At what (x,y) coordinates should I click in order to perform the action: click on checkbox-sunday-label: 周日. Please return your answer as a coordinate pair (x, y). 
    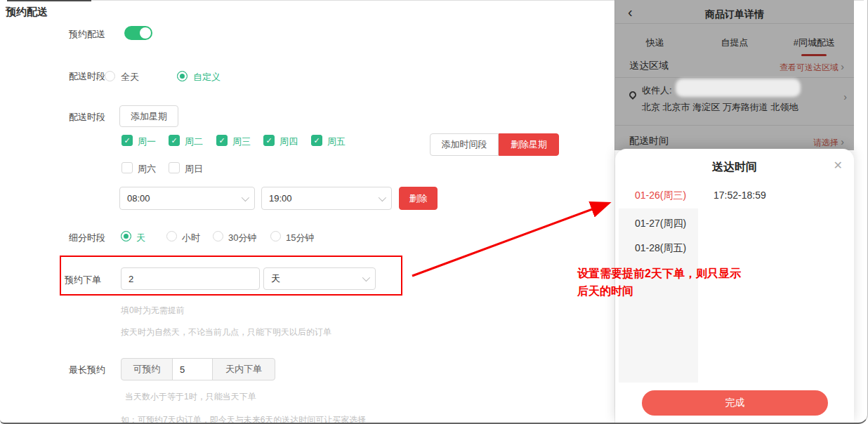
    Looking at the image, I should click on (194, 169).